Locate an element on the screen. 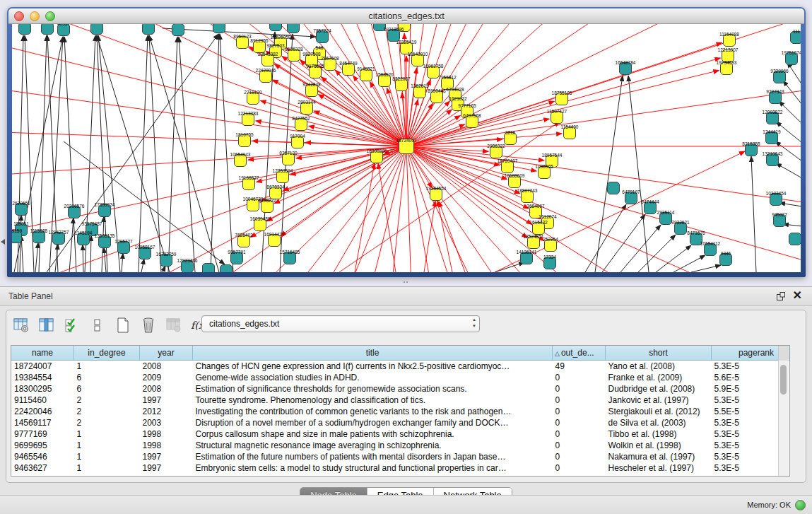  graph-node: 39159 is located at coordinates (17, 236).